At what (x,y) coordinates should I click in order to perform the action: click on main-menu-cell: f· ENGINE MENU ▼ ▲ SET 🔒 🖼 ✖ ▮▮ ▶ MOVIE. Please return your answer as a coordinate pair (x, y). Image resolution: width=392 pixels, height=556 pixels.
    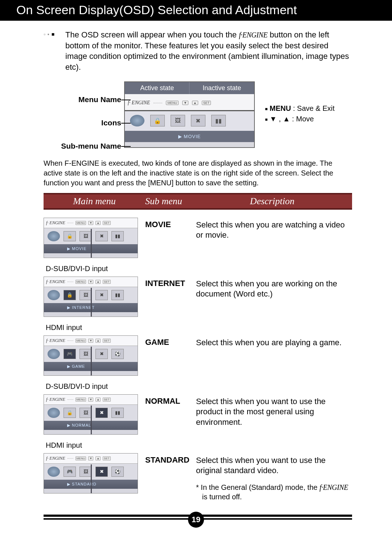
    Looking at the image, I should click on (94, 238).